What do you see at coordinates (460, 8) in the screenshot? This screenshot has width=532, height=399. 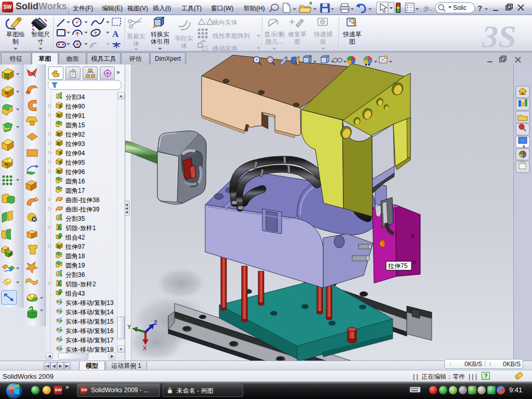 I see `svg-text: Solic` at bounding box center [460, 8].